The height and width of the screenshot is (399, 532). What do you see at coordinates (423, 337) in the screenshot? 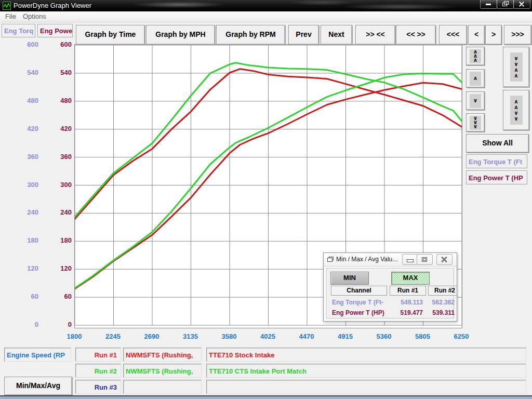
I see `rpm-axis-tick: 5805` at bounding box center [423, 337].